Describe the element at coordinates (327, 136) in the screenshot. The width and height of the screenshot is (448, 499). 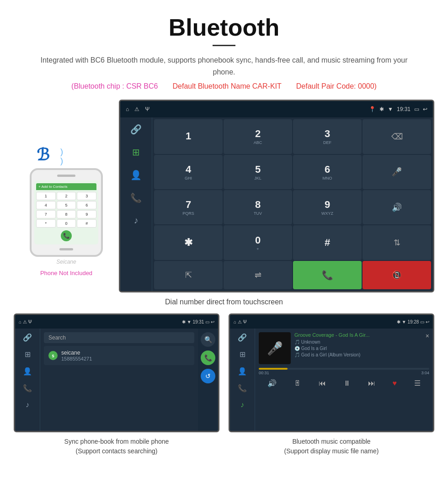
I see `dial-key-3: 3 DEF` at that location.